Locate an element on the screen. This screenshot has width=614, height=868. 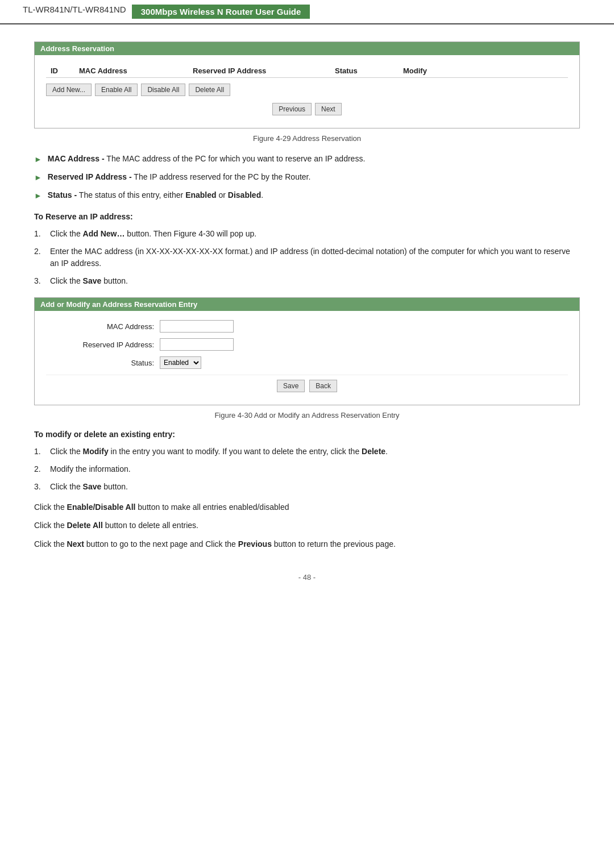
col-status: Status is located at coordinates (364, 71).